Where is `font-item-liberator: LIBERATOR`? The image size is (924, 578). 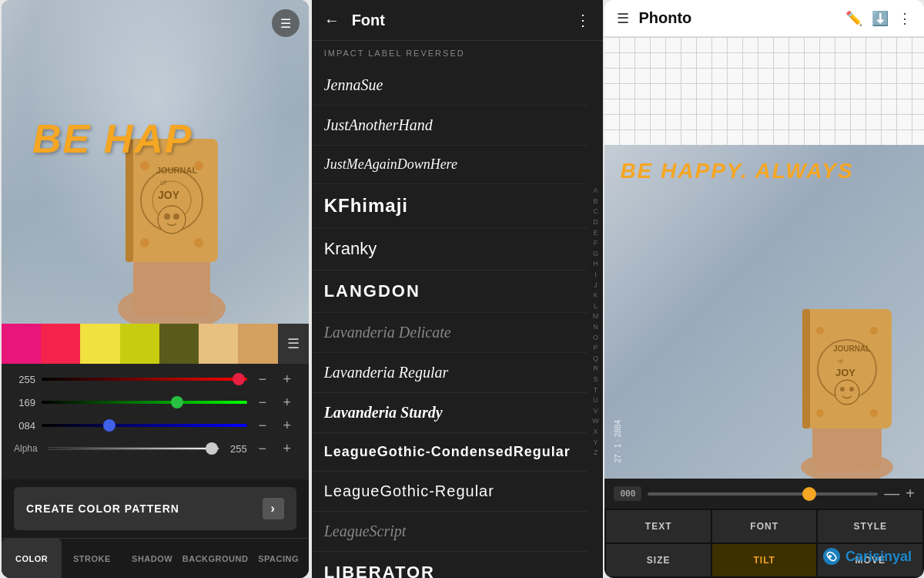
font-item-liberator: LIBERATOR is located at coordinates (450, 565).